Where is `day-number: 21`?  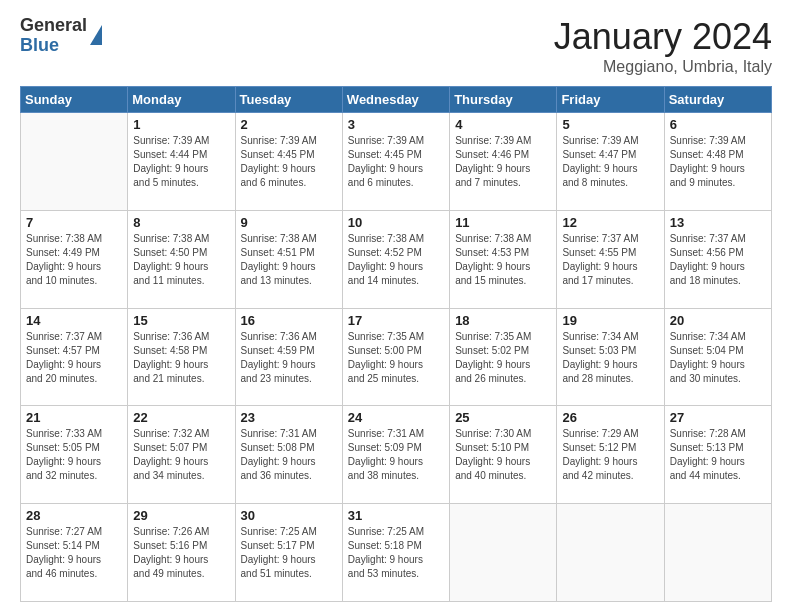
day-number: 21 is located at coordinates (74, 418).